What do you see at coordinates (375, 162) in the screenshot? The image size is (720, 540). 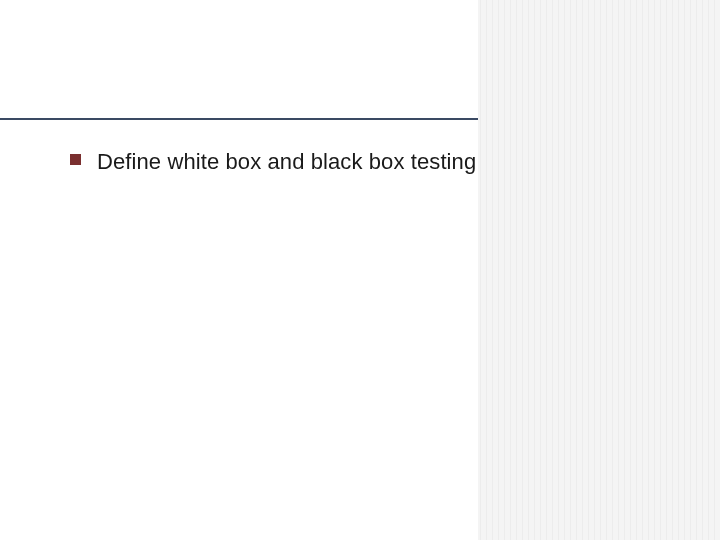 I see `slide-content: Define white box and black box testing` at bounding box center [375, 162].